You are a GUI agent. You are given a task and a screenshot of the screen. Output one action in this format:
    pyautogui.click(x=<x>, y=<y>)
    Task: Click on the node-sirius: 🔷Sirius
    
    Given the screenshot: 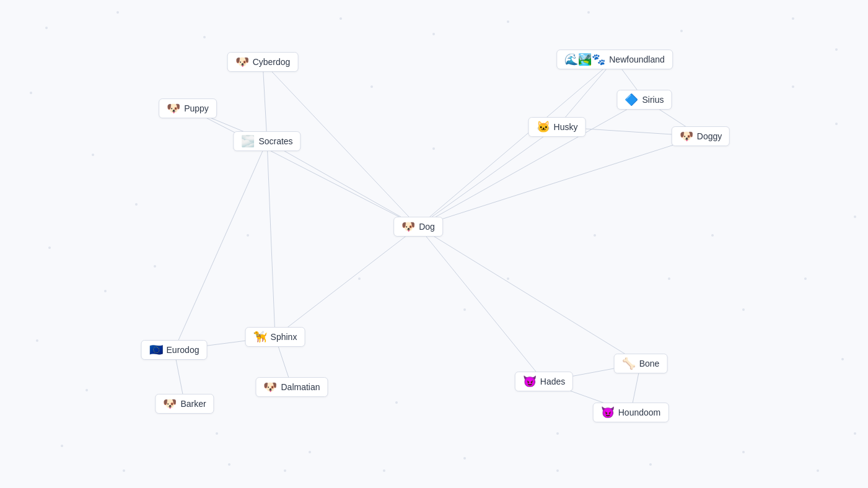 What is the action you would take?
    pyautogui.click(x=644, y=100)
    